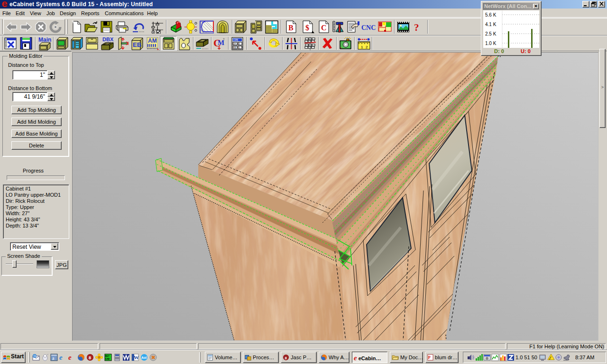 The width and height of the screenshot is (607, 364). Describe the element at coordinates (137, 45) in the screenshot. I see `svg-text: EB` at that location.